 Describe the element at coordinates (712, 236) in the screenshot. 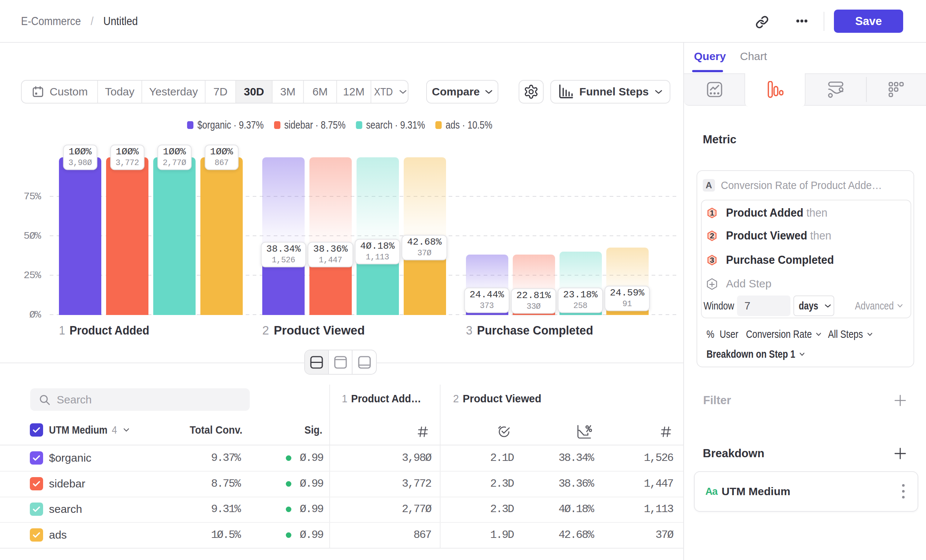

I see `svg-text: 2` at that location.